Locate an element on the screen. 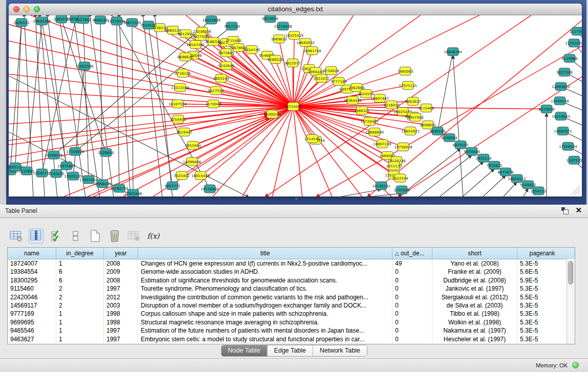 This screenshot has width=588, height=372. svg-text: 8471676 is located at coordinates (506, 172).